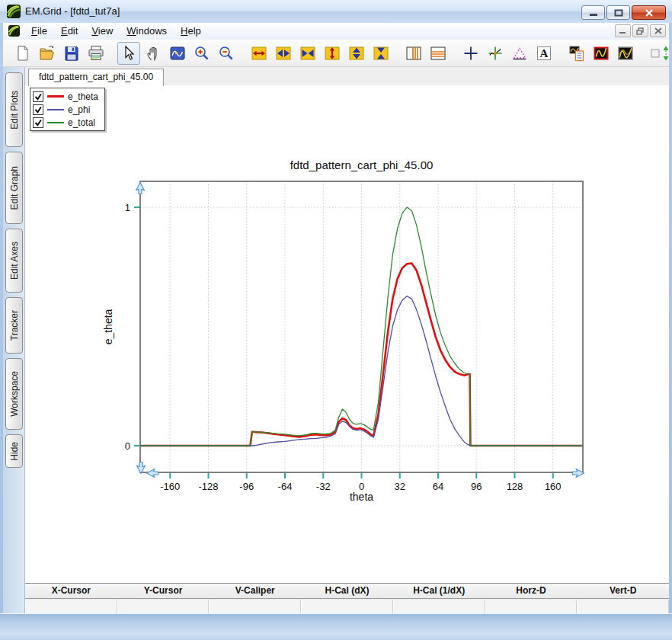 This screenshot has height=640, width=672. What do you see at coordinates (495, 53) in the screenshot?
I see `tracker-button` at bounding box center [495, 53].